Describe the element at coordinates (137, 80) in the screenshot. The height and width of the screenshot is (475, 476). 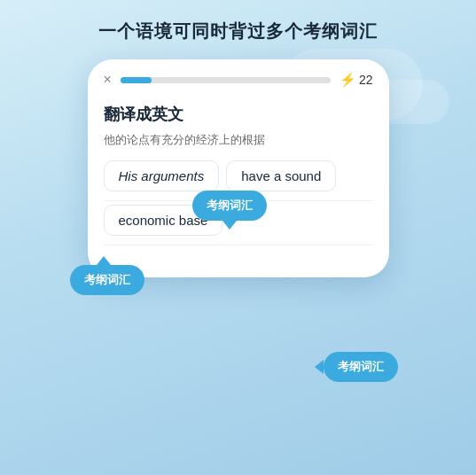
I see `progress-bar-fill` at that location.